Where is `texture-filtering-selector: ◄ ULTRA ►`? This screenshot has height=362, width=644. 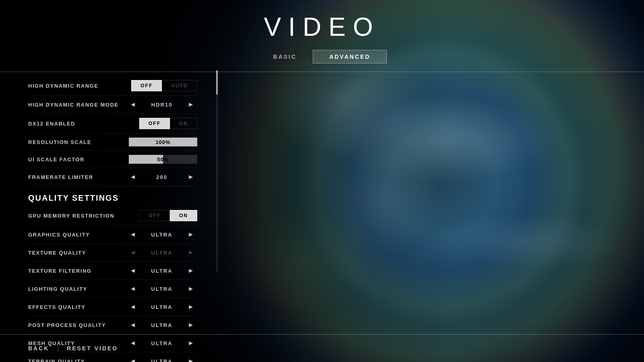
texture-filtering-selector: ◄ ULTRA ► is located at coordinates (162, 271).